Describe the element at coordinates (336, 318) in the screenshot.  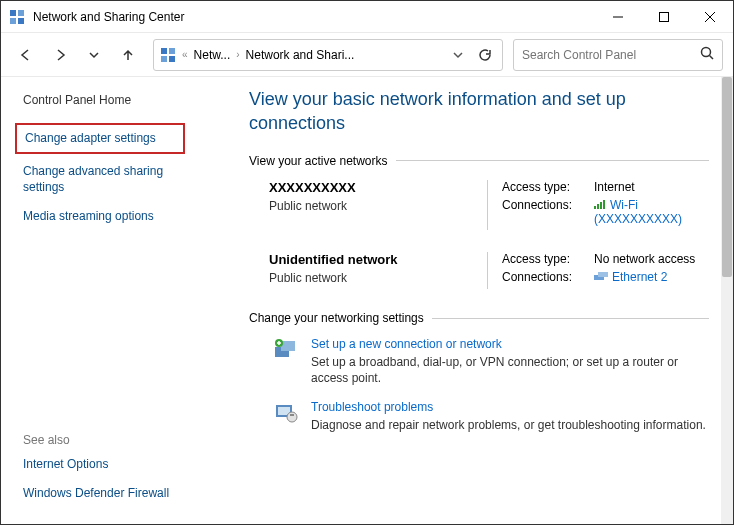
I see `section-label: Change your networking settings` at that location.